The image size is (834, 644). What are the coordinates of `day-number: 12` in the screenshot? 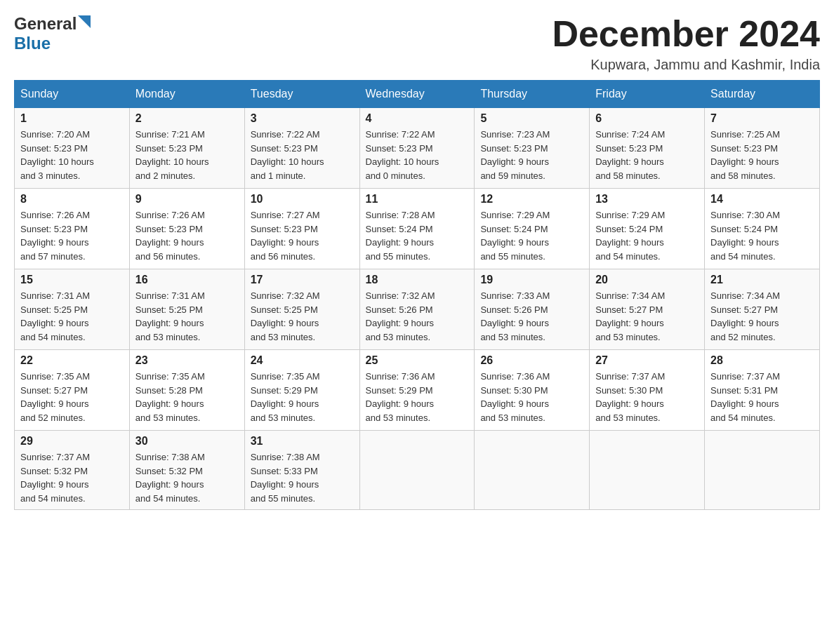 It's located at (532, 199).